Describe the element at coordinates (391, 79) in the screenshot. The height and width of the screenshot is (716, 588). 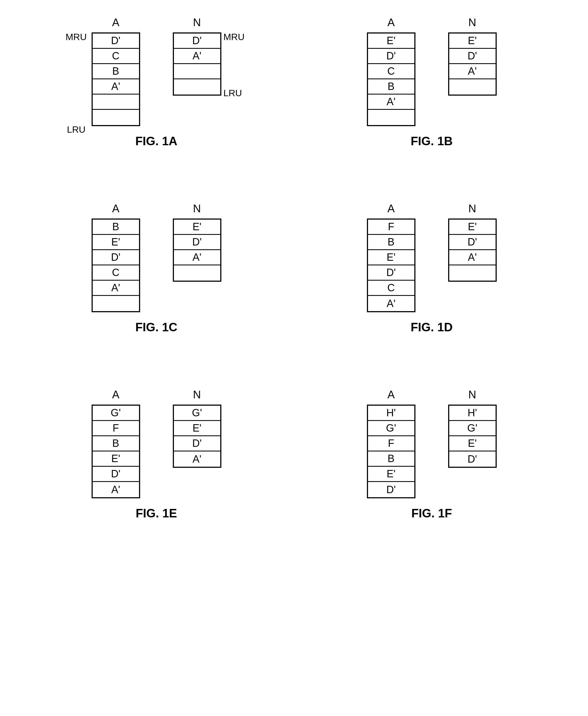
I see `cache-stack: E'D'CBA'` at that location.